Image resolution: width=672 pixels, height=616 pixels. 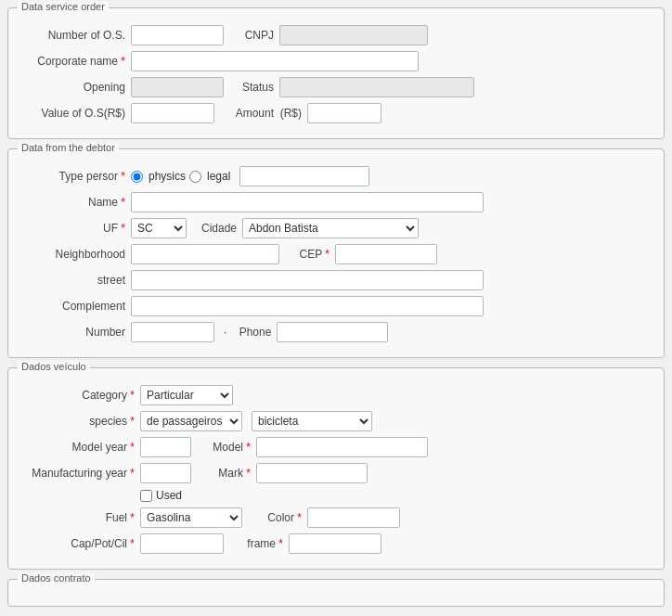 What do you see at coordinates (336, 421) in the screenshot?
I see `row-species: species * de passageiros de carga misto …` at bounding box center [336, 421].